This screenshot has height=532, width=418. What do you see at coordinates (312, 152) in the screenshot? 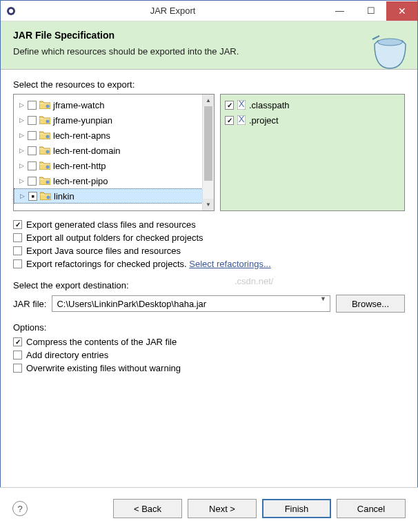
I see `files-panel: X.classpathX.project` at bounding box center [312, 152].